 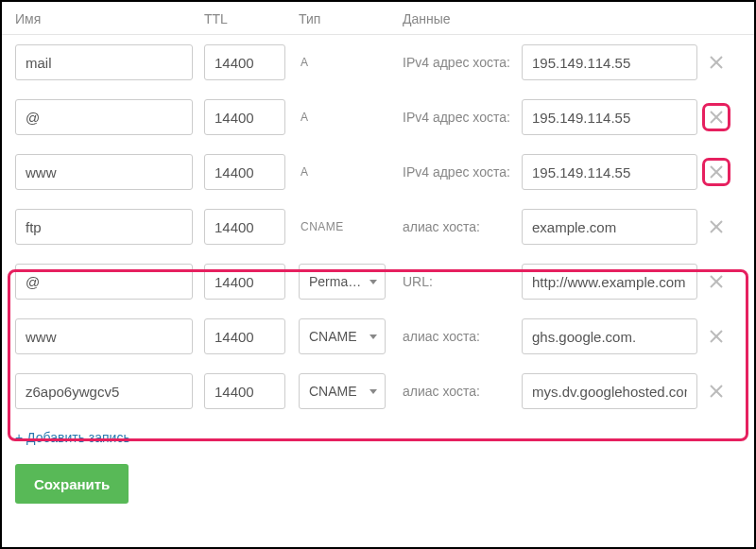 I want to click on data-field-label: URL:, so click(x=459, y=282).